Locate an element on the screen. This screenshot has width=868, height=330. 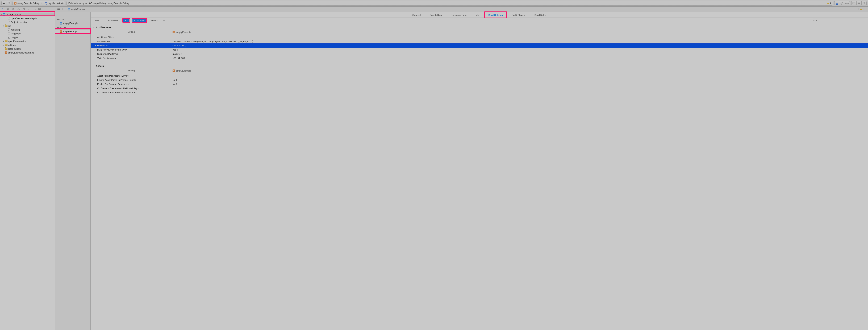
setting-build-active-arch-only: ▸Build Active Architecture Only Yes▴▾ is located at coordinates (479, 50).